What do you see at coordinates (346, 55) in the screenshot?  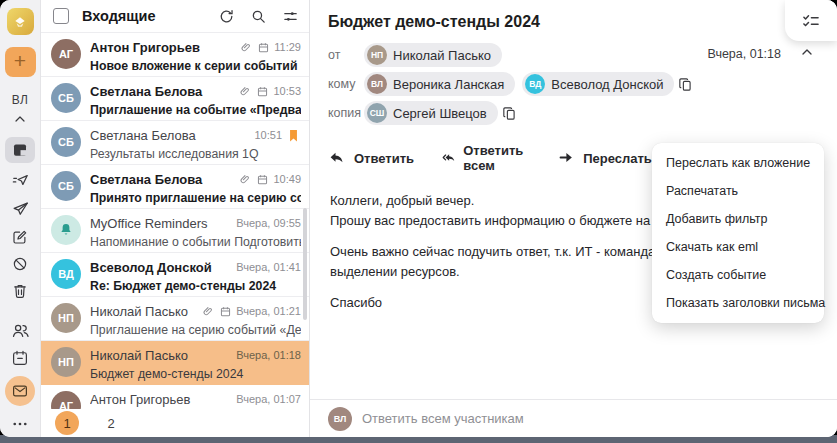 I see `from-label: от` at bounding box center [346, 55].